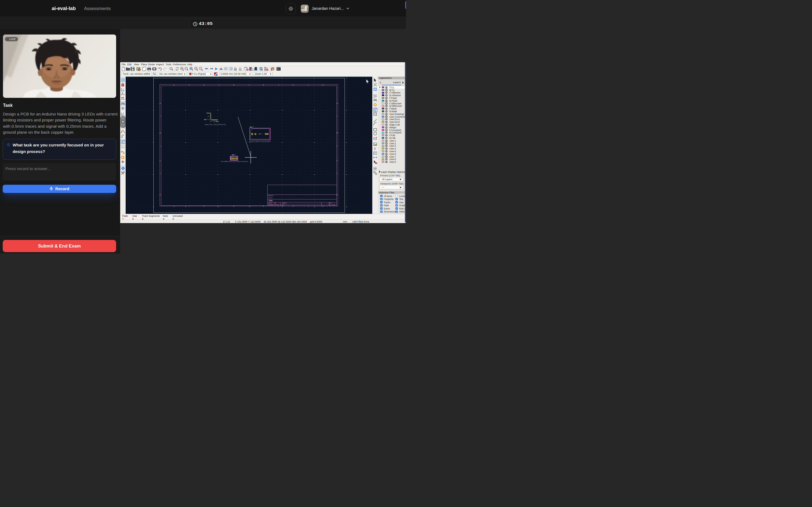  Describe the element at coordinates (122, 89) in the screenshot. I see `svg-text: r` at that location.